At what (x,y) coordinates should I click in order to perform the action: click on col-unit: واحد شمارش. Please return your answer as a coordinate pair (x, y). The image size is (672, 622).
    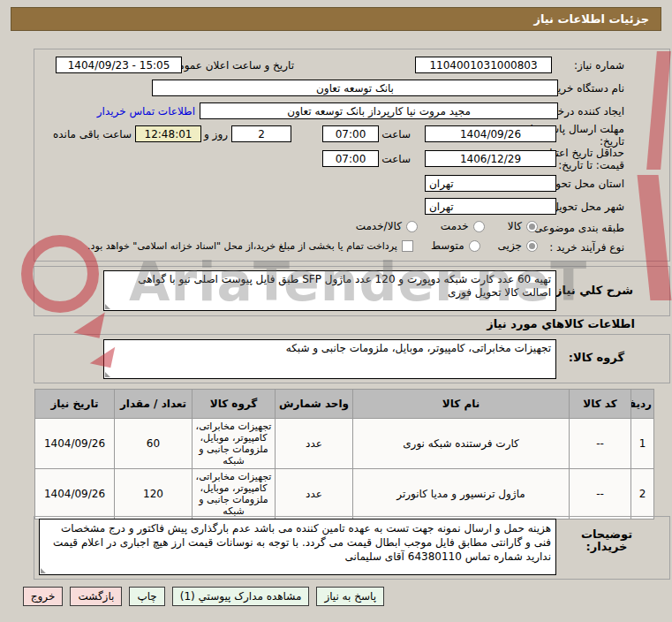
    Looking at the image, I should click on (314, 405).